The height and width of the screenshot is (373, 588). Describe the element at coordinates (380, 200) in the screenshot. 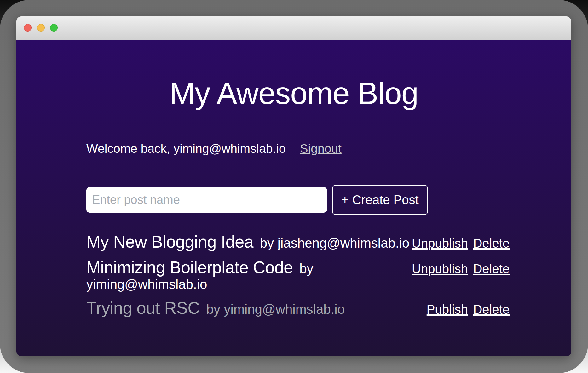

I see `create-post-button: + Create Post` at that location.